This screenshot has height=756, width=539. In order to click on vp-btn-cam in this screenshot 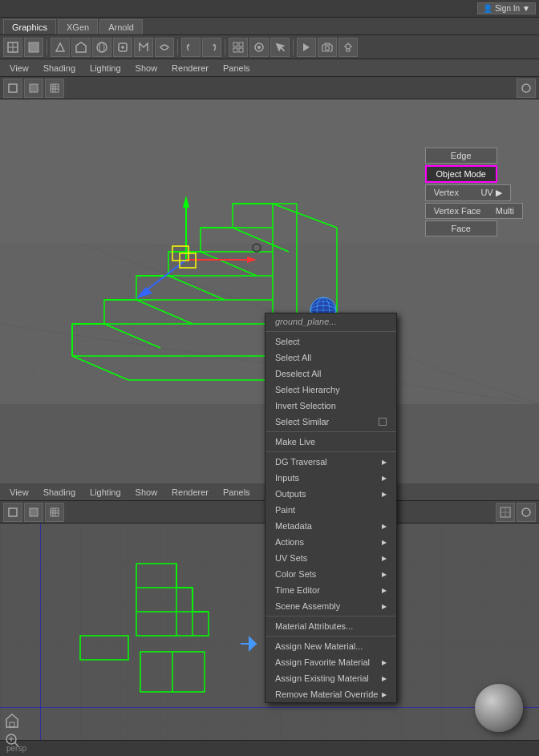, I will do `click(526, 88)`.